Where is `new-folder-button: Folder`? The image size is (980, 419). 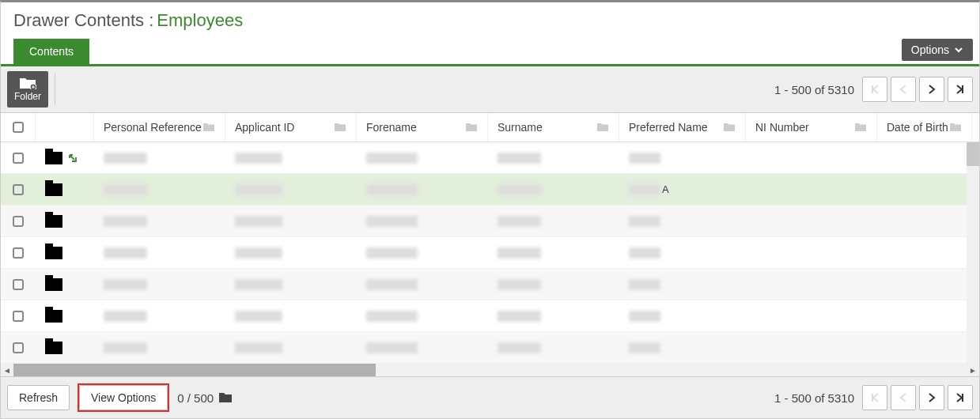
new-folder-button: Folder is located at coordinates (28, 89).